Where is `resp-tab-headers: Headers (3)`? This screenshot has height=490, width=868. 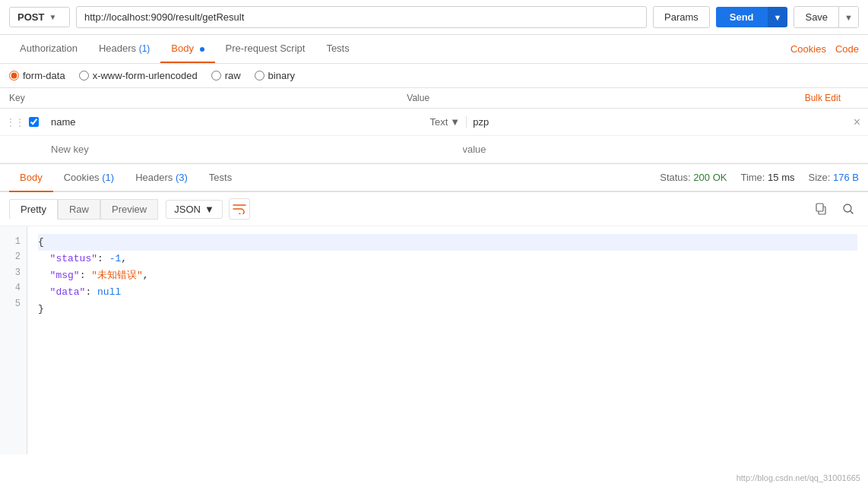
resp-tab-headers: Headers (3) is located at coordinates (161, 178).